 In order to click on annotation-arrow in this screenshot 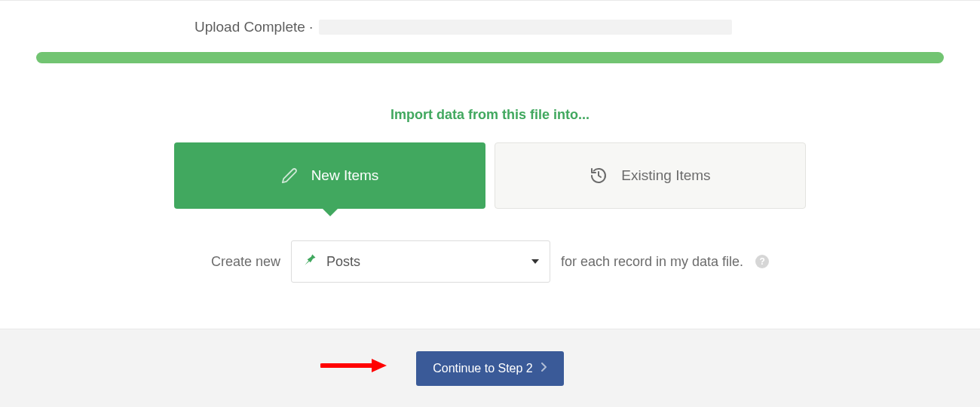, I will do `click(354, 364)`.